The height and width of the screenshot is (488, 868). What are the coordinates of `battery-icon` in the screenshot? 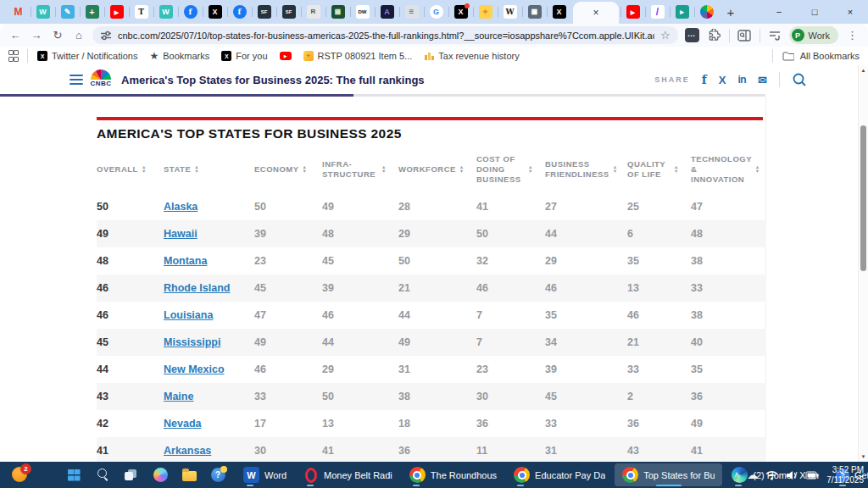 It's located at (812, 475).